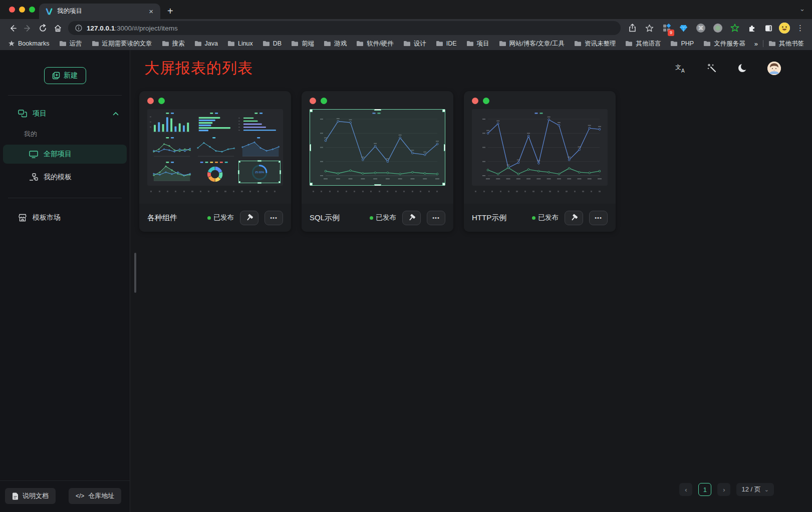 The image size is (812, 512). What do you see at coordinates (122, 44) in the screenshot?
I see `bookmark-folder: 近期需要读的文章` at bounding box center [122, 44].